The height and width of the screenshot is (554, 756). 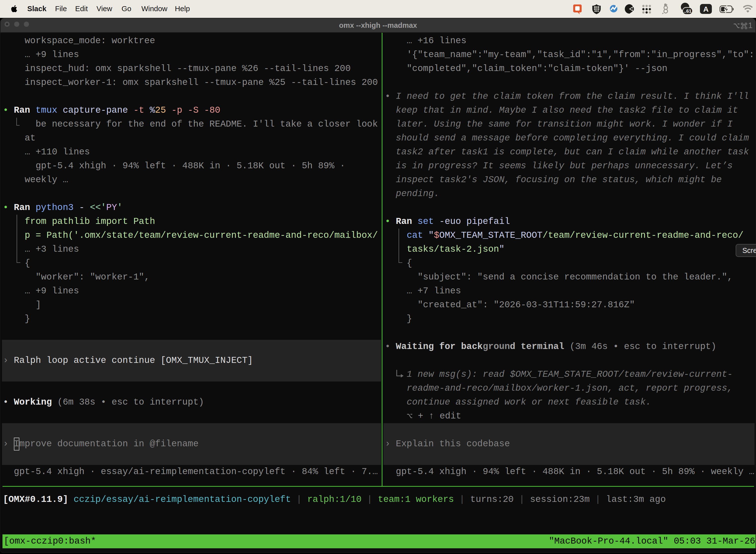 I want to click on svg-text: A, so click(x=706, y=9).